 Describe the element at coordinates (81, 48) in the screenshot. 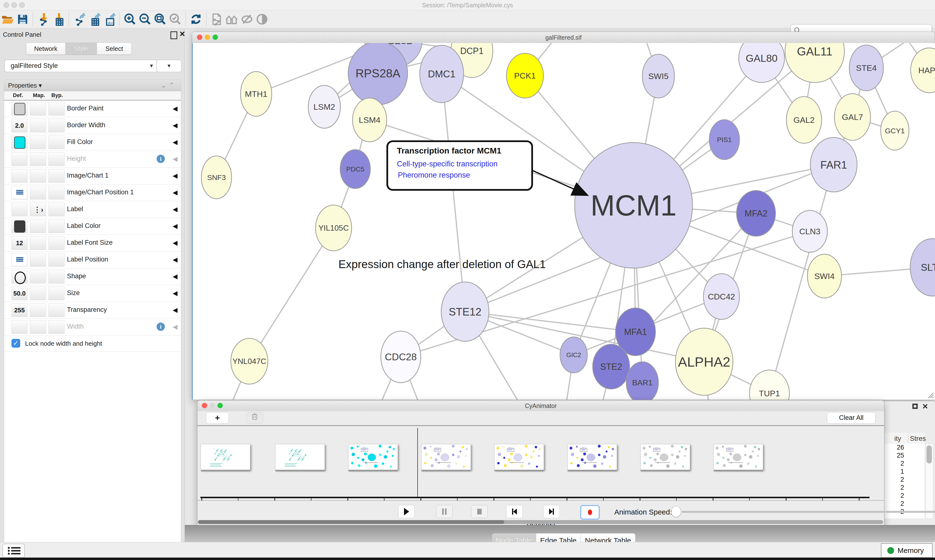

I see `tab-style: Style` at that location.